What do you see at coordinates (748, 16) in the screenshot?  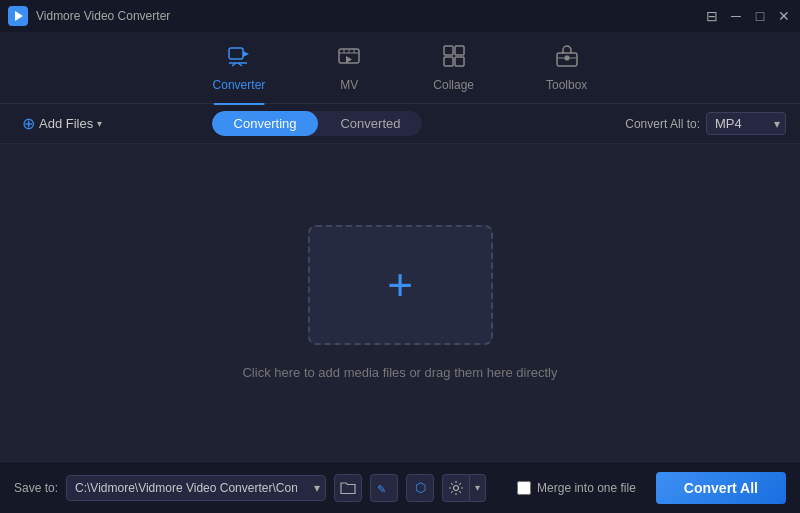 I see `window-controls: ⊟ ─ □ ✕` at bounding box center [748, 16].